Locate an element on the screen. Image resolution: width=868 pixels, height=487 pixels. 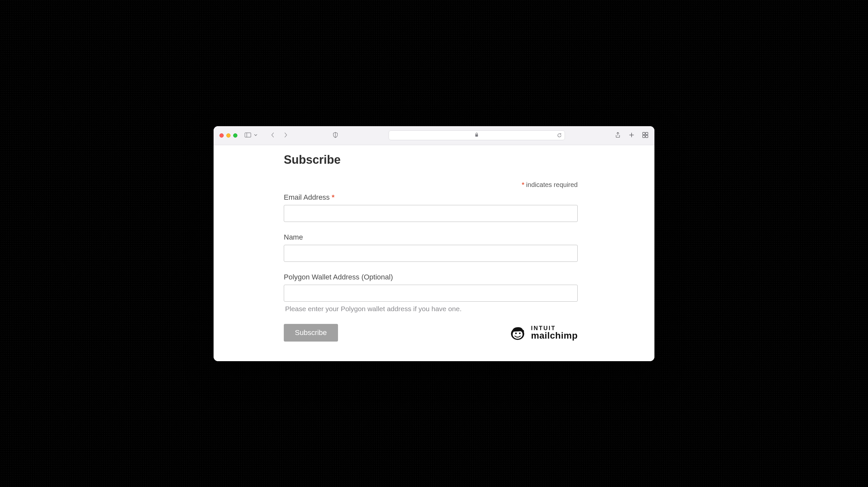
privacy-shield-button is located at coordinates (336, 136).